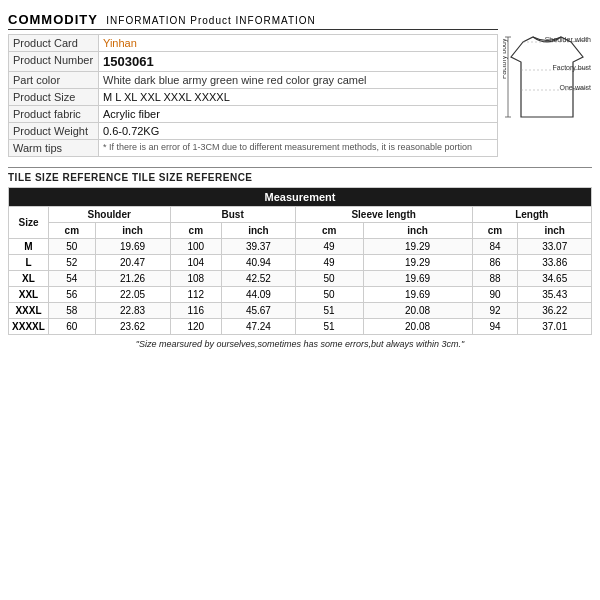 This screenshot has width=600, height=600. What do you see at coordinates (29, 279) in the screenshot?
I see `meas-cell-2-0: XL` at bounding box center [29, 279].